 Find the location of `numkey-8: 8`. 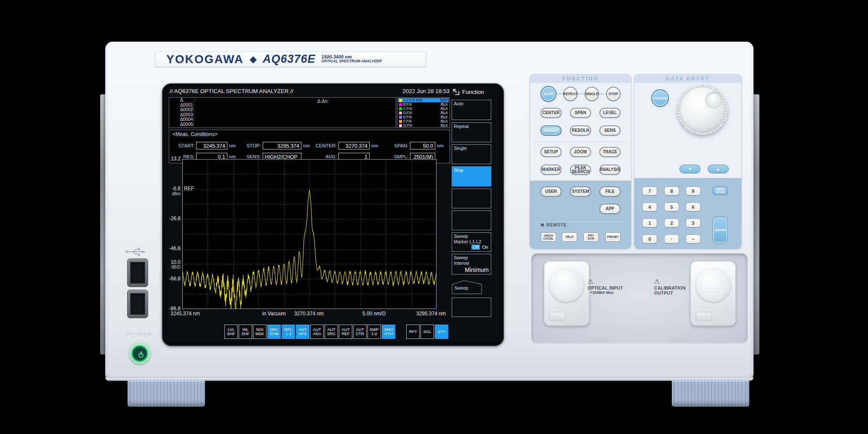

numkey-8: 8 is located at coordinates (672, 191).